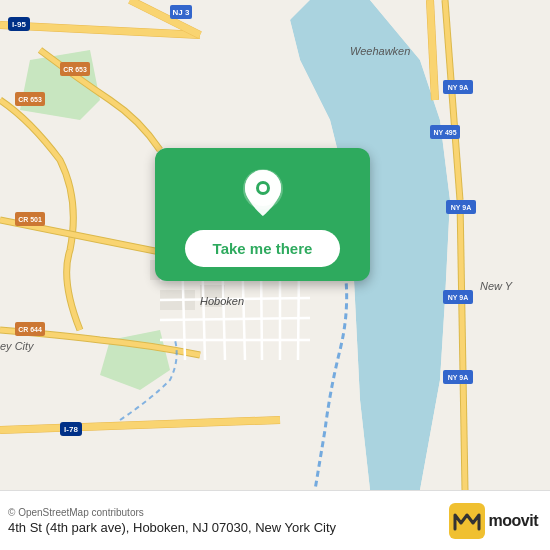 The width and height of the screenshot is (550, 550). I want to click on location-card: Take me there, so click(262, 214).